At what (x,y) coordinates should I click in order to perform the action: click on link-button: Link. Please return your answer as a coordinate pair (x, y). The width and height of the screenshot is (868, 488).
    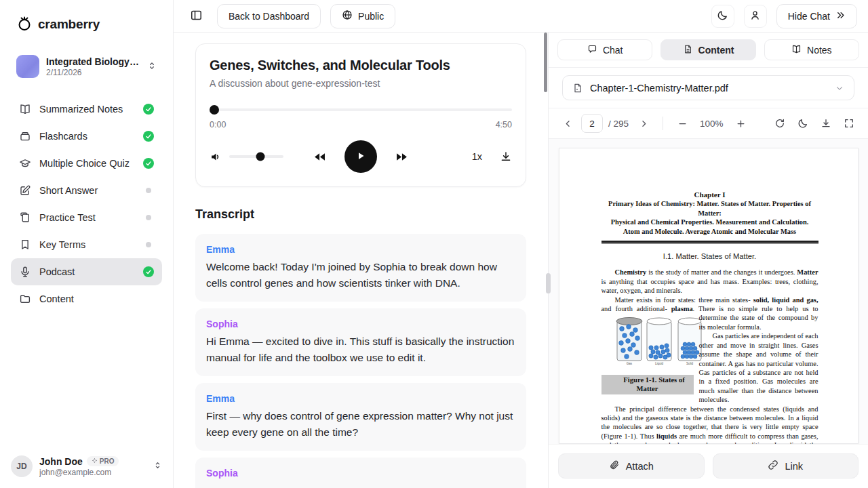
    Looking at the image, I should click on (786, 466).